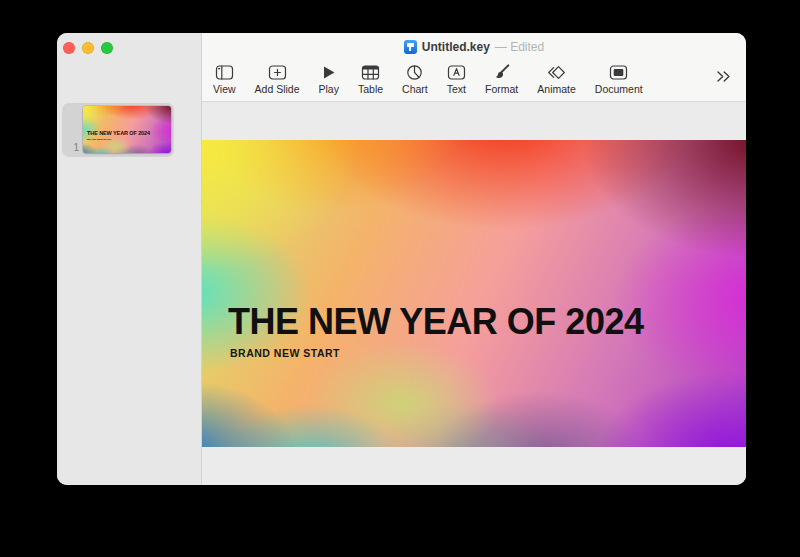 The image size is (800, 557). What do you see at coordinates (69, 48) in the screenshot?
I see `close-button` at bounding box center [69, 48].